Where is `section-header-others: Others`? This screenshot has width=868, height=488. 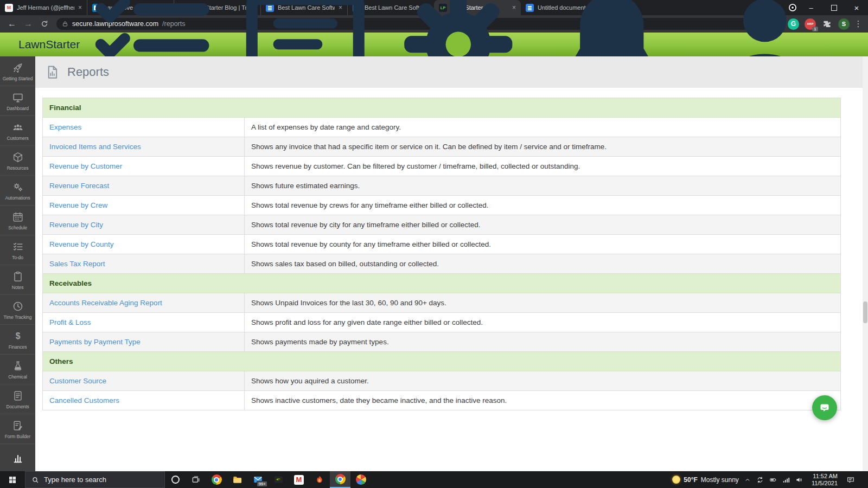 section-header-others: Others is located at coordinates (442, 362).